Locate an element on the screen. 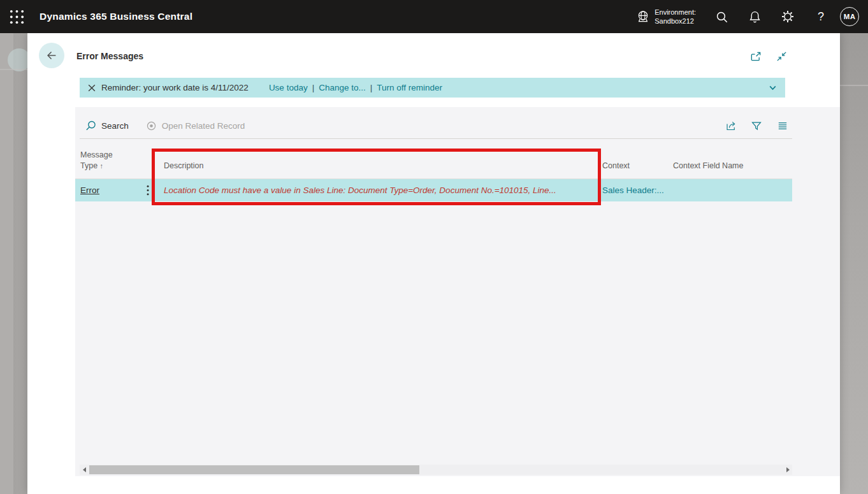 The image size is (868, 494). scrollbar-thumb is located at coordinates (254, 470).